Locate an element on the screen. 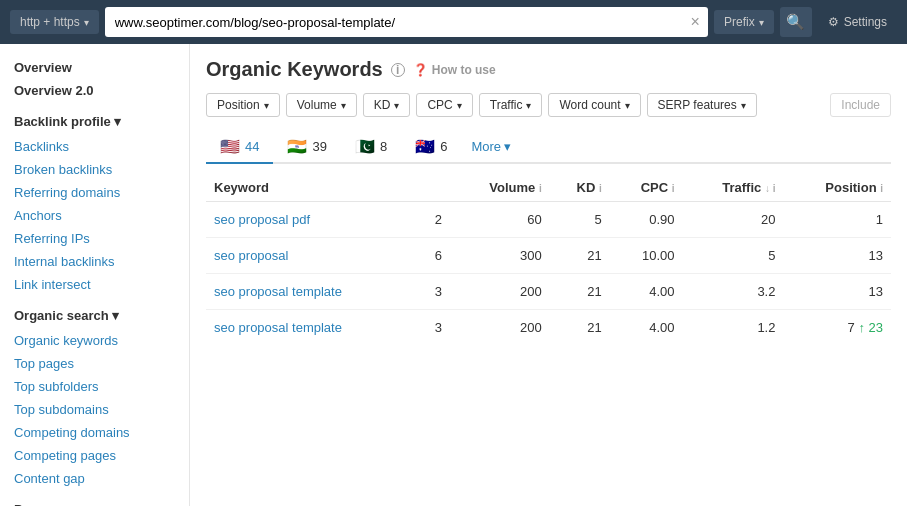 This screenshot has height=506, width=907. filter-kd: KD ▾ is located at coordinates (387, 105).